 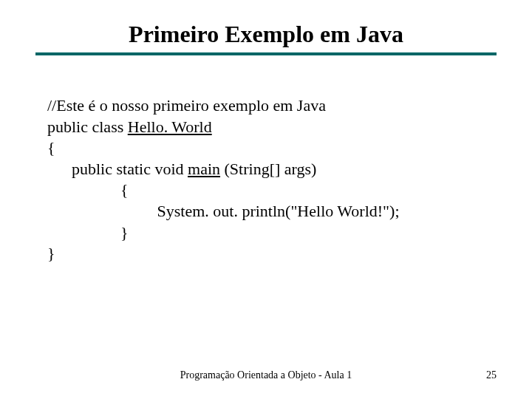 I want to click on code-line-4: public static void main (String[] args), so click(x=266, y=170).